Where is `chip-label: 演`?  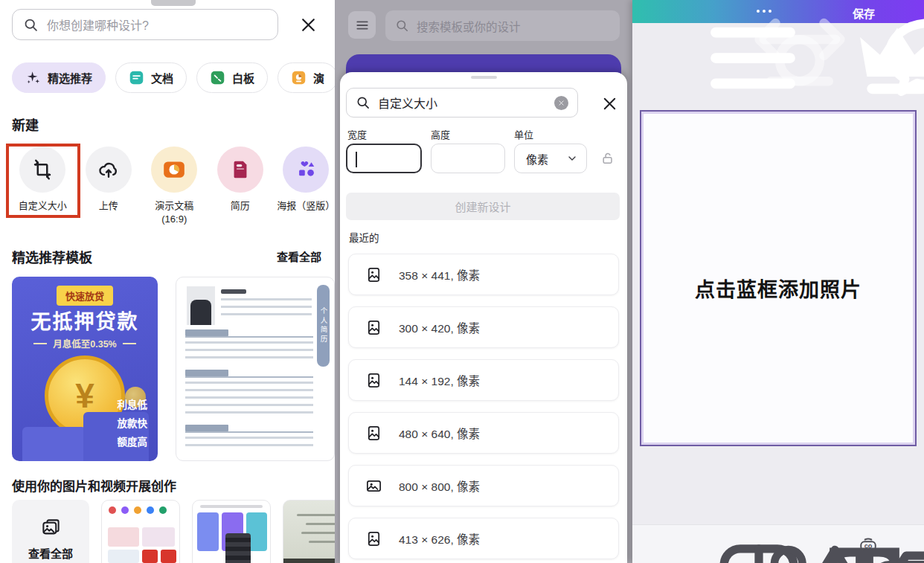
chip-label: 演 is located at coordinates (318, 77).